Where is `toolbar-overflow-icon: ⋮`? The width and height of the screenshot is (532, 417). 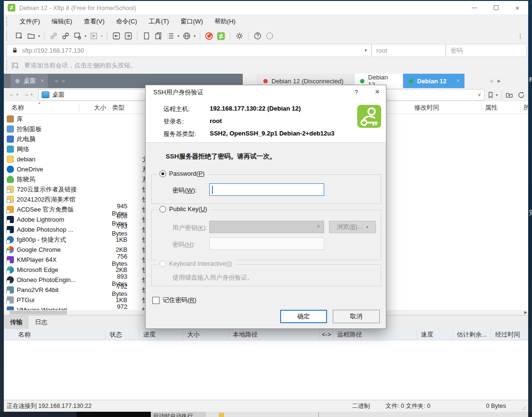
toolbar-overflow-icon: ⋮ is located at coordinates (520, 36).